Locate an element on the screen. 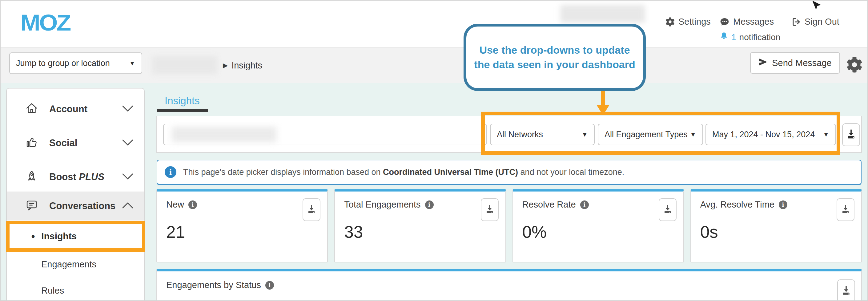 The width and height of the screenshot is (868, 301). callout-line-1: Use the drop-downs to update is located at coordinates (555, 50).